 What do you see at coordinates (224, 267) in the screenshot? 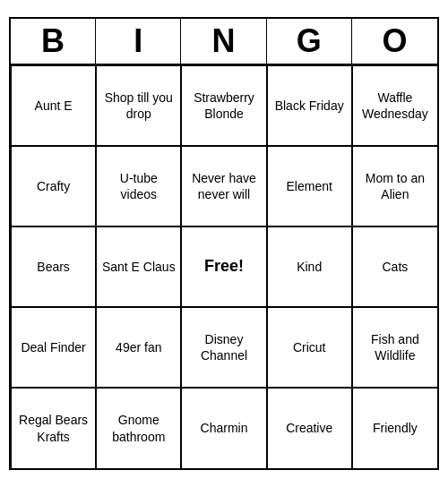
I see `bingo-cell-12: Free!` at bounding box center [224, 267].